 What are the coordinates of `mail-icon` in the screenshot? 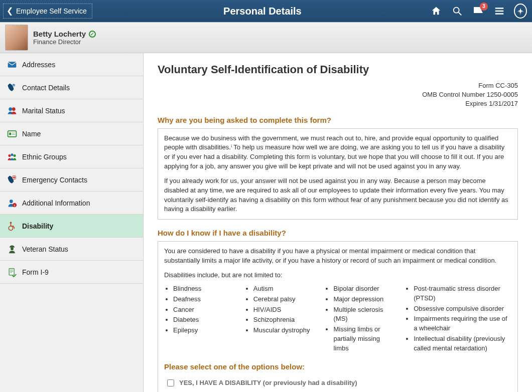 It's located at (12, 65).